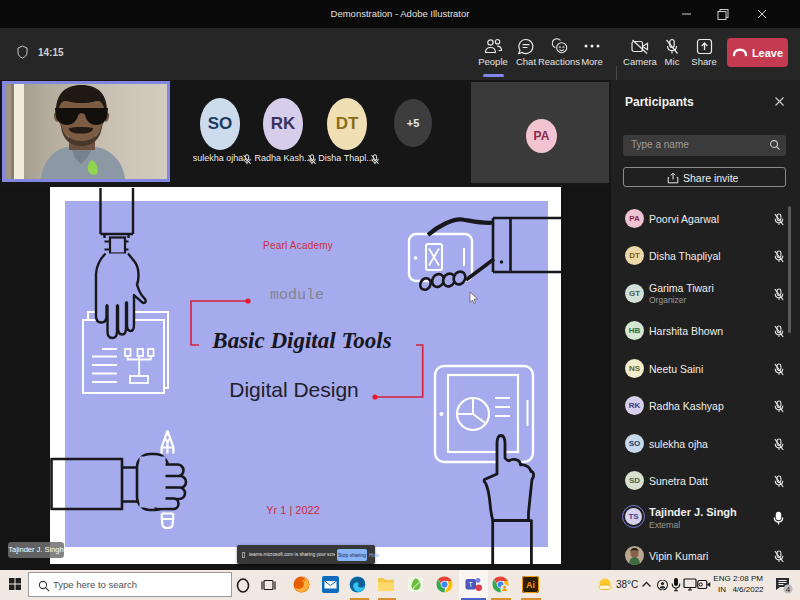 Image resolution: width=800 pixels, height=600 pixels. What do you see at coordinates (472, 584) in the screenshot?
I see `svg-text: T` at bounding box center [472, 584].